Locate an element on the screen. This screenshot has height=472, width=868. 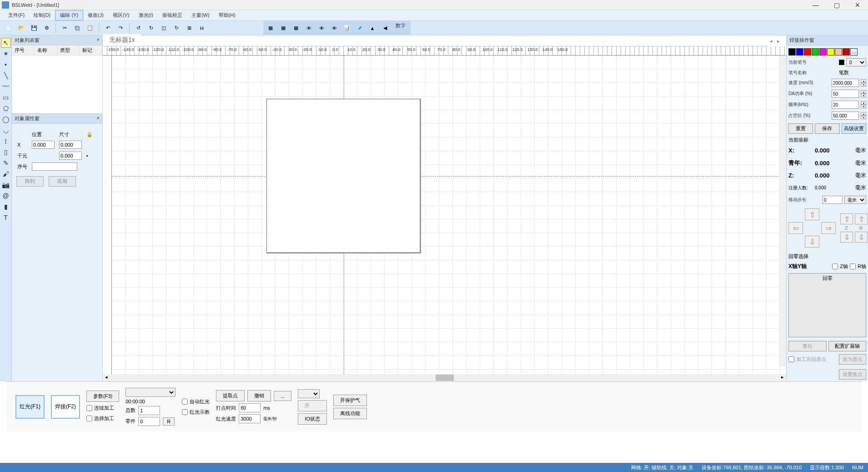
menu-edit: 编辑 (Y) is located at coordinates (69, 15).